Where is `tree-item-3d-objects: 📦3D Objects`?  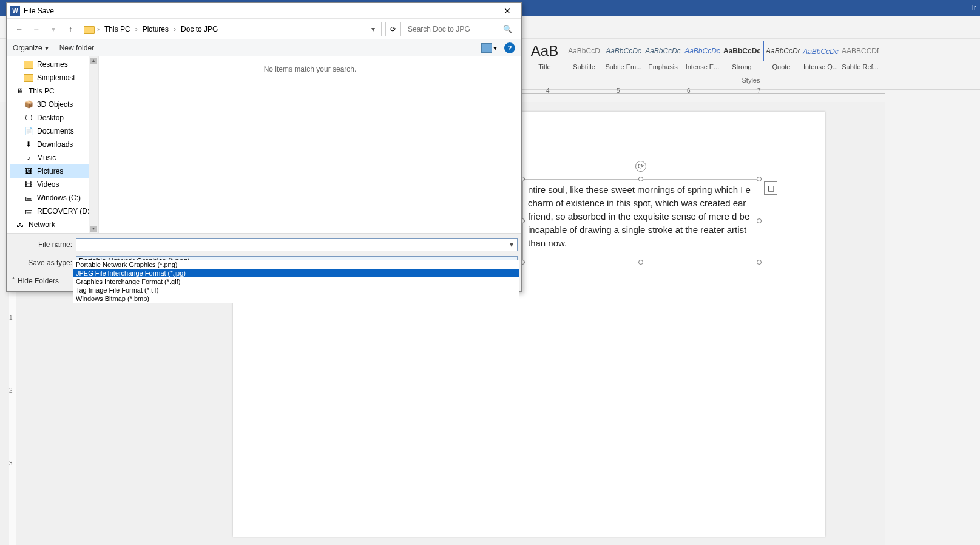
tree-item-3d-objects: 📦3D Objects is located at coordinates (55, 104).